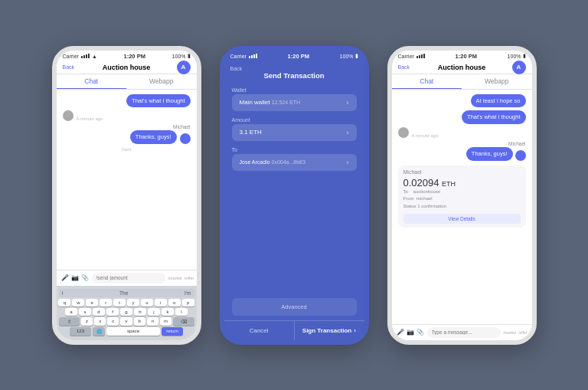 The image size is (588, 390). Describe the element at coordinates (404, 67) in the screenshot. I see `back-btn-right: Back` at that location.